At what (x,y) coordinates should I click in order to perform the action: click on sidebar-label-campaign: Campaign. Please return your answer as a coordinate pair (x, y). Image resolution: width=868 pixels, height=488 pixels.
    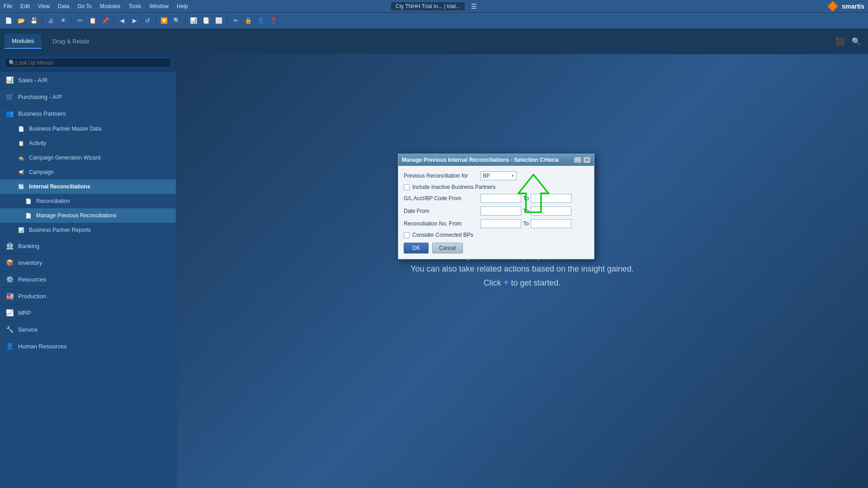
    Looking at the image, I should click on (42, 172).